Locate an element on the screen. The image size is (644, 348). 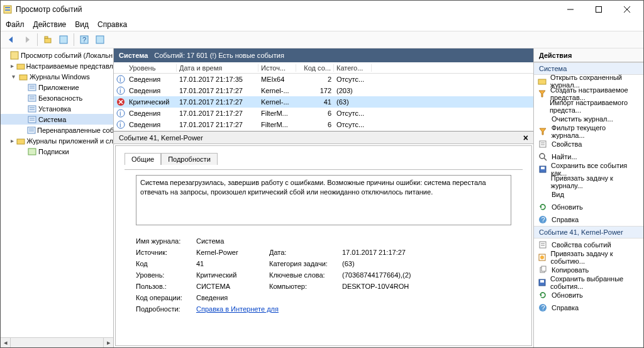
action-Свойства событий: Свойства событий is located at coordinates (589, 245).